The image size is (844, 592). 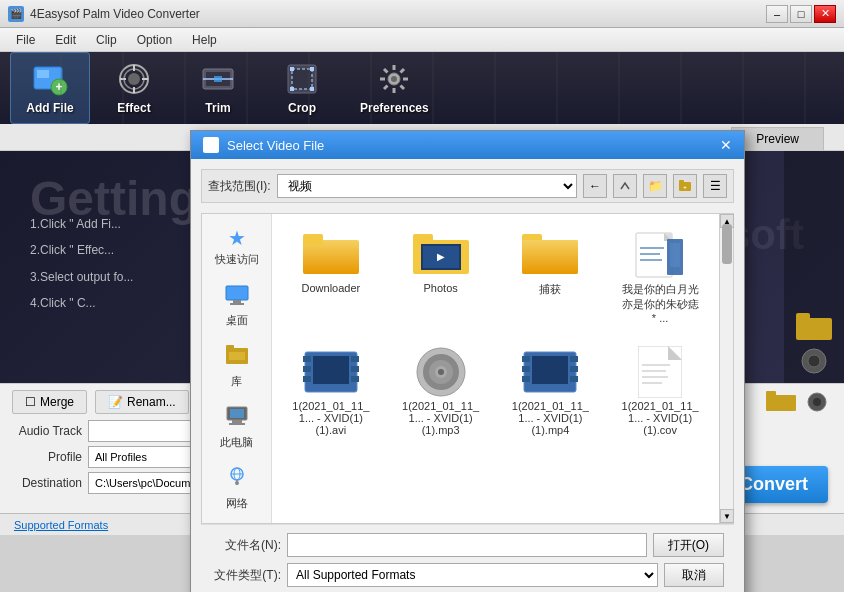 What do you see at coordinates (236, 366) in the screenshot?
I see `sidebar-library: 库` at bounding box center [236, 366].